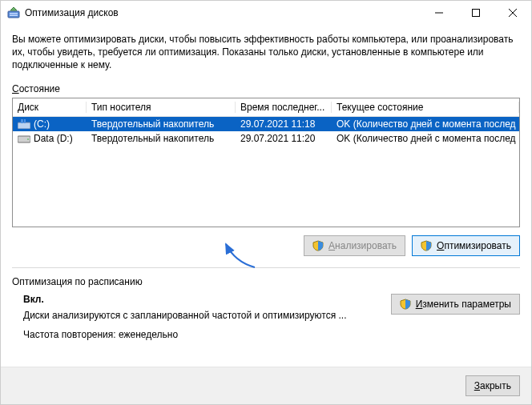 This screenshot has height=405, width=532. I want to click on drive-row: (C:) Твердотельный накопитель 29.07.2021…, so click(266, 124).